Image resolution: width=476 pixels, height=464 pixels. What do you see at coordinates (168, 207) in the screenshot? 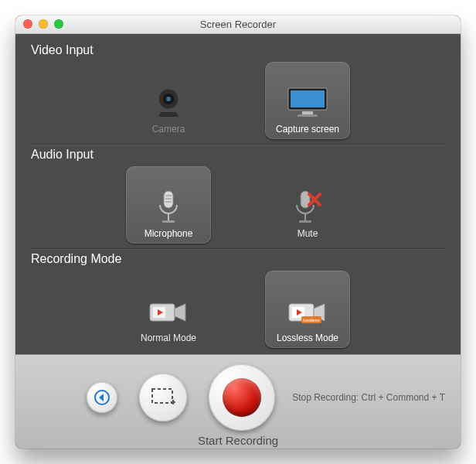
I see `microphone-icon` at bounding box center [168, 207].